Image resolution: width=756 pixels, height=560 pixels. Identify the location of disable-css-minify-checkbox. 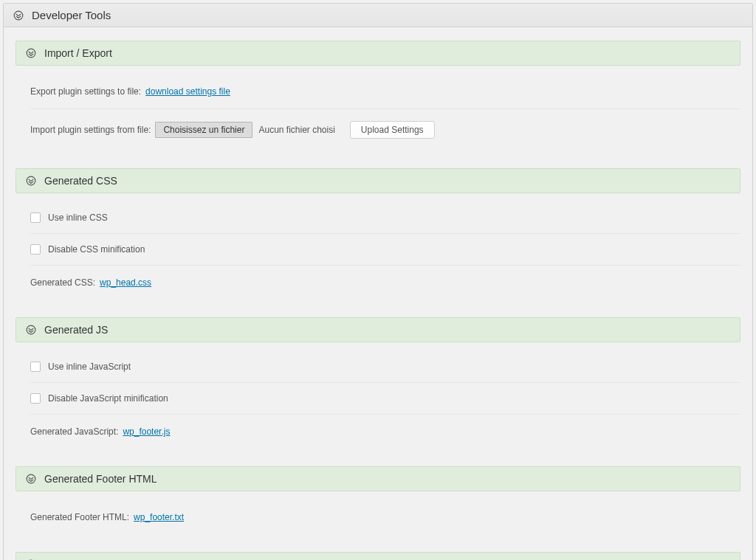
(35, 249).